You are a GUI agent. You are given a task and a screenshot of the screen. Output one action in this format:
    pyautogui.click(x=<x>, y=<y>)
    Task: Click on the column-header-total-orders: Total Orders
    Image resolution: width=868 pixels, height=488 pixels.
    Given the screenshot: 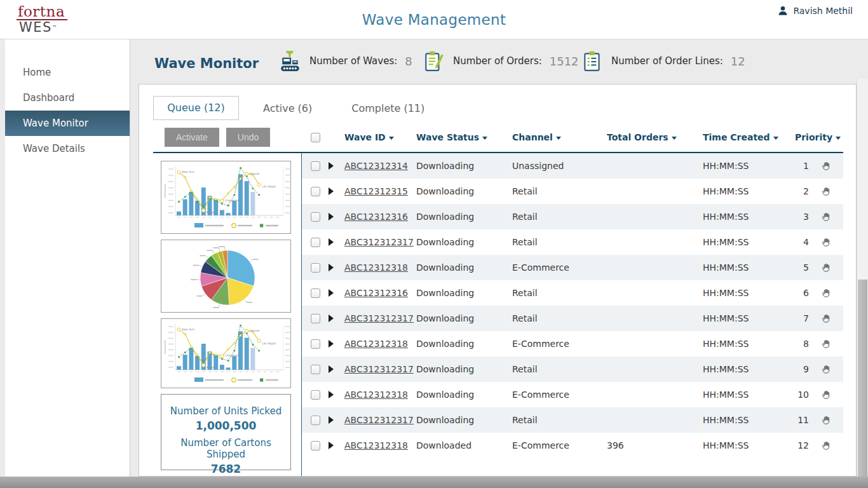 What is the action you would take?
    pyautogui.click(x=649, y=137)
    